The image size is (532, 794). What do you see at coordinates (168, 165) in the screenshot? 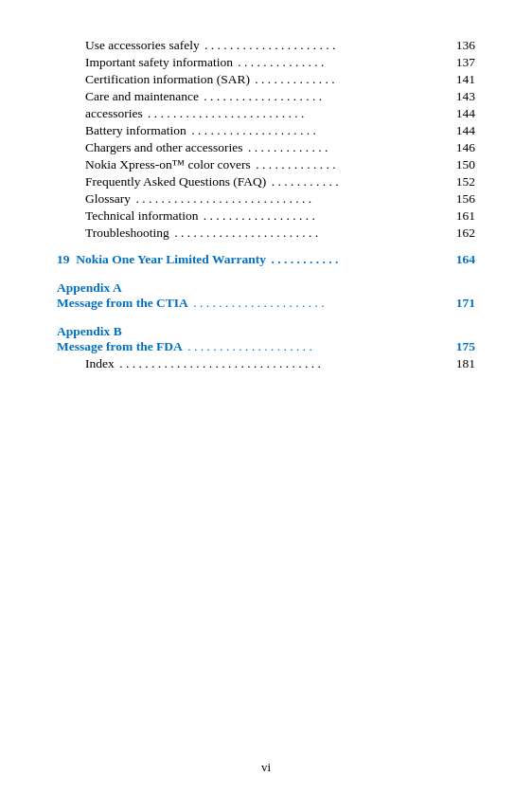
I see `toc-item-label: Nokia Xpress-on™ color covers` at bounding box center [168, 165].